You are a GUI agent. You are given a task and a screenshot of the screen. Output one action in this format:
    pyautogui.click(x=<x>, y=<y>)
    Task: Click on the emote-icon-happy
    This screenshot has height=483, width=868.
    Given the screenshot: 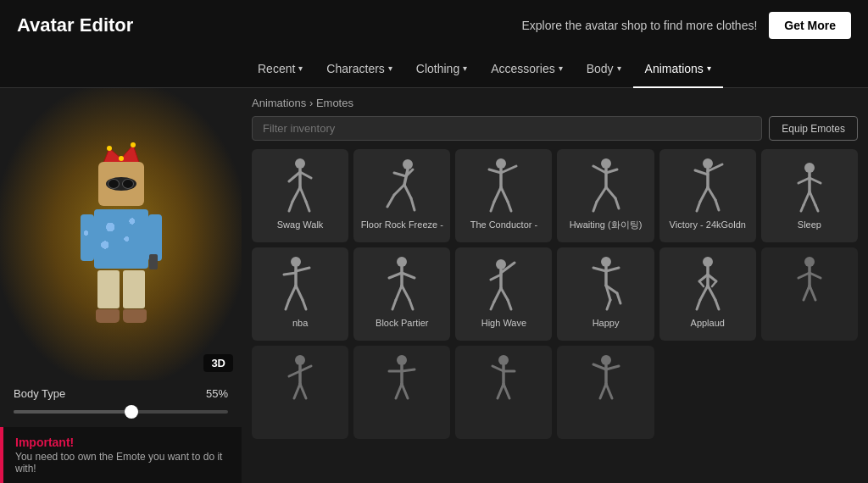 What is the action you would take?
    pyautogui.click(x=605, y=283)
    